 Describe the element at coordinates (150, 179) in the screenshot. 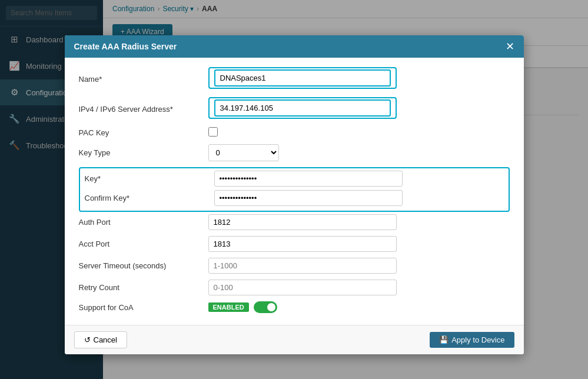

I see `key-label: Key*` at that location.